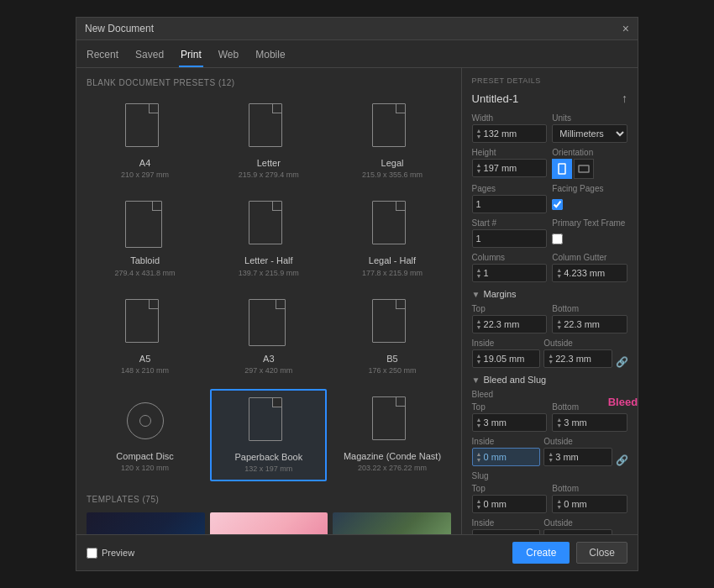  What do you see at coordinates (581, 534) in the screenshot?
I see `slug-outside-field` at bounding box center [581, 534].